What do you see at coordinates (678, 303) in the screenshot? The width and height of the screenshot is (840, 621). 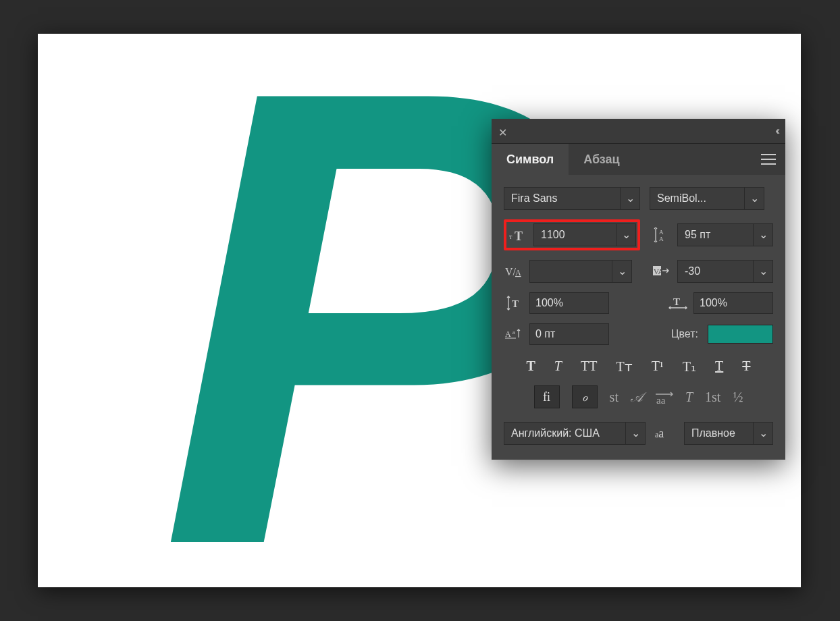 I see `horizontal-scale-icon: T` at bounding box center [678, 303].